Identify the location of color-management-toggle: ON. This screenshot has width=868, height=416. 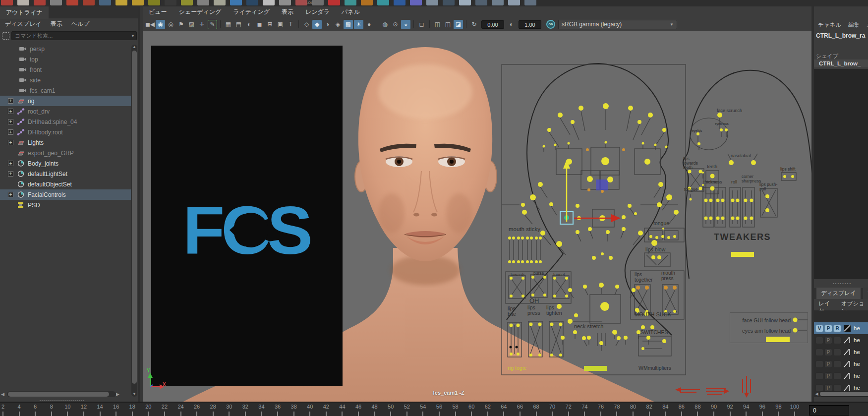
(551, 24).